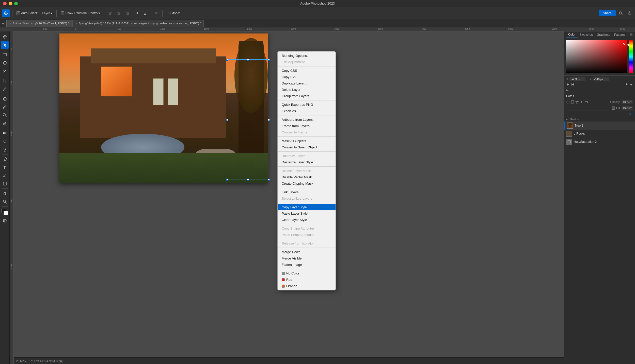  Describe the element at coordinates (573, 84) in the screenshot. I see `step-back-icon` at that location.